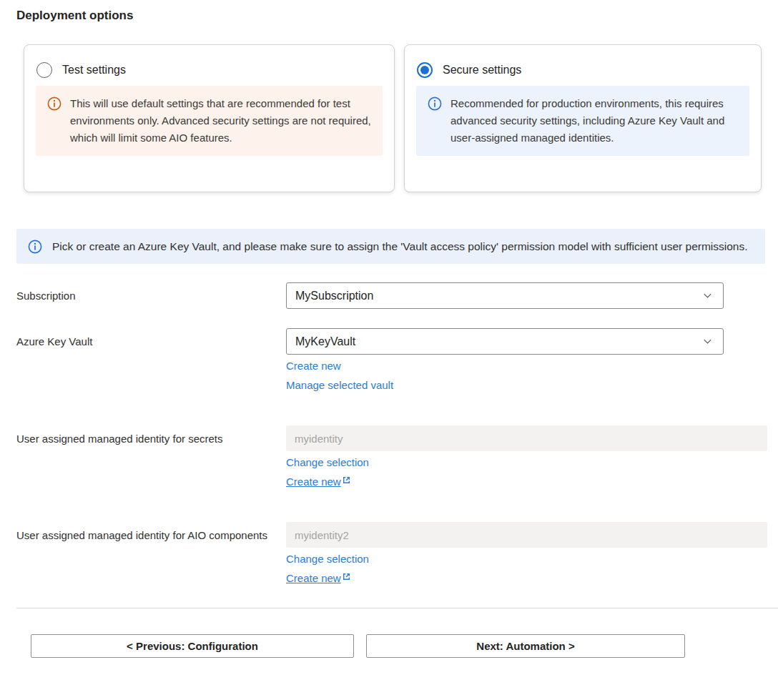  Describe the element at coordinates (526, 438) in the screenshot. I see `identity-secrets-input: myidentity` at that location.